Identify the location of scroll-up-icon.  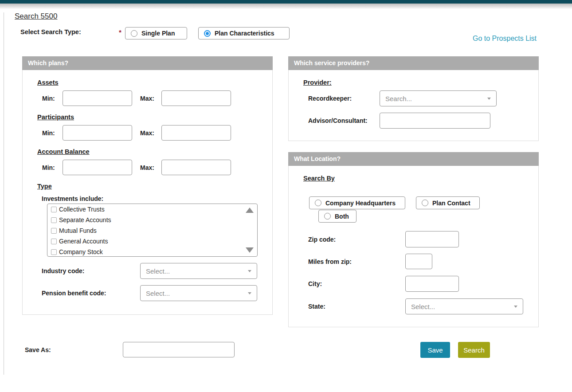
(250, 210).